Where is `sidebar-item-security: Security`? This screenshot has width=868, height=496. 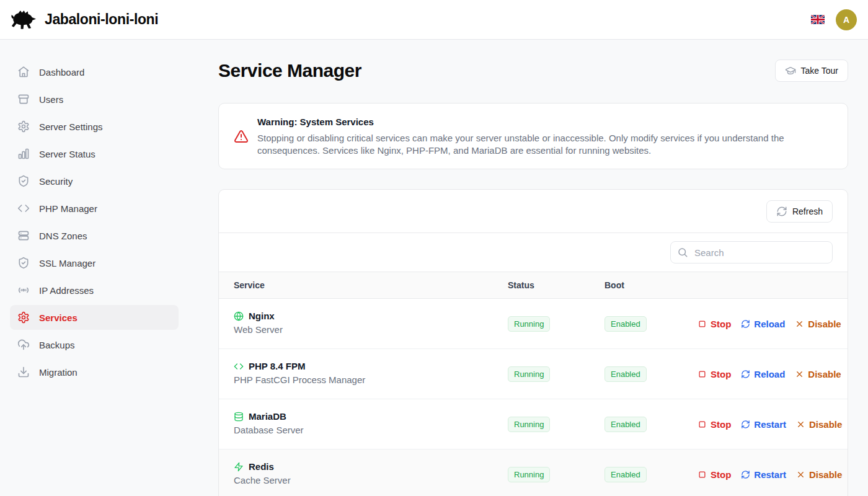 sidebar-item-security: Security is located at coordinates (94, 181).